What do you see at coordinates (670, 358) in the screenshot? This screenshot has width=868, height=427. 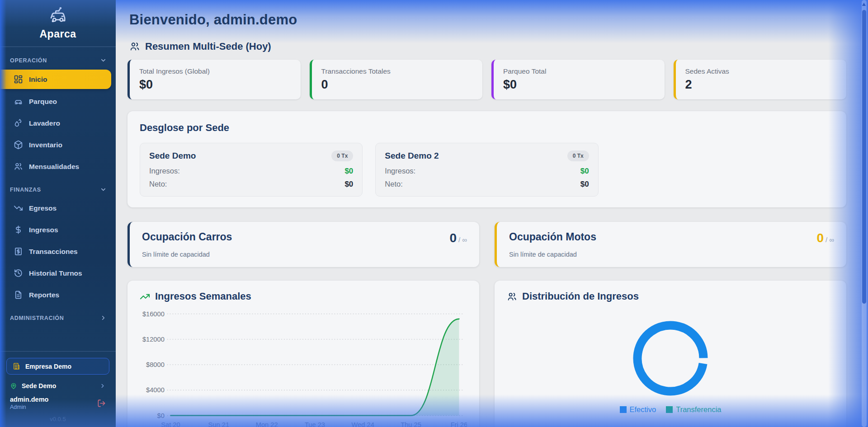 I see `income-distribution-donut-chart` at bounding box center [670, 358].